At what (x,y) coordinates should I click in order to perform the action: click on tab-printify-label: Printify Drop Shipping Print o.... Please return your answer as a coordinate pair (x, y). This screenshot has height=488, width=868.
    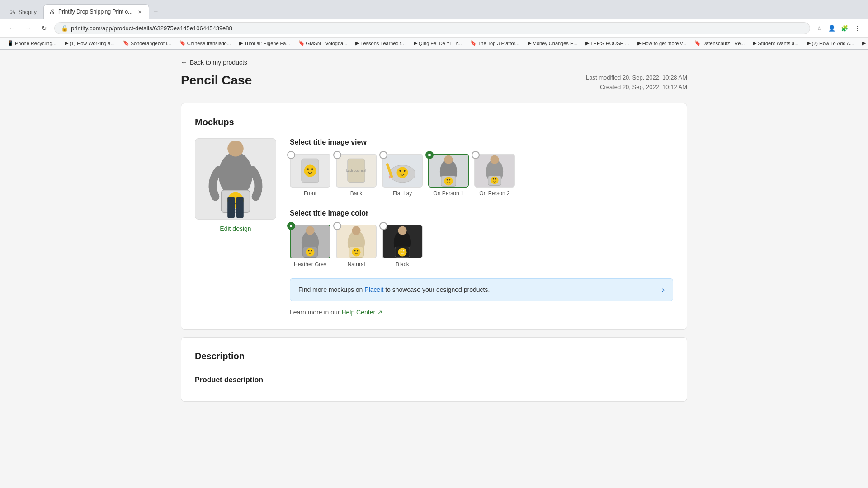
    Looking at the image, I should click on (95, 12).